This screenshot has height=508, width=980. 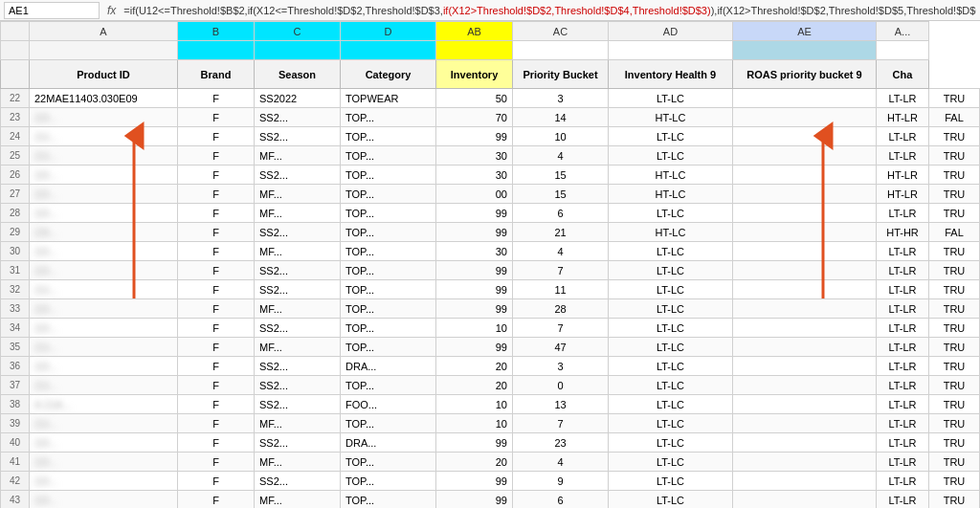 What do you see at coordinates (490, 328) in the screenshot?
I see `table-row: 3422I...FSS2...TOP...107LT-LCLT-LRTRU` at bounding box center [490, 328].